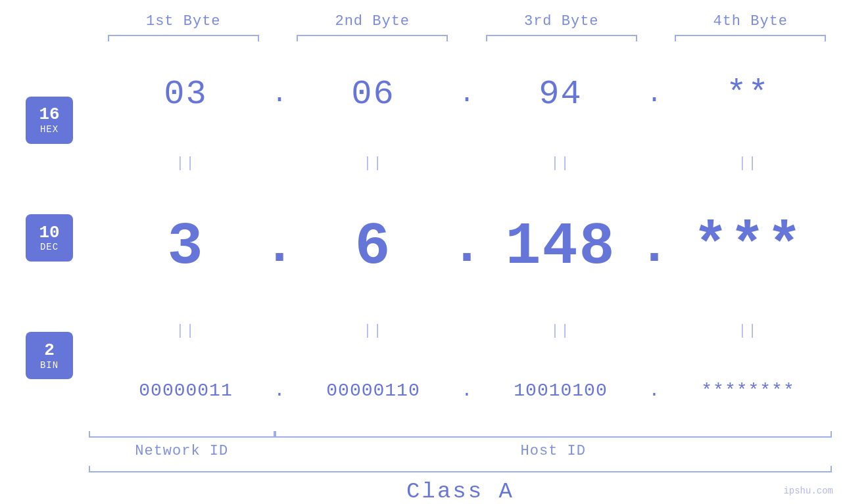 The height and width of the screenshot is (504, 845). I want to click on badge-dec-label: DEC, so click(49, 247).